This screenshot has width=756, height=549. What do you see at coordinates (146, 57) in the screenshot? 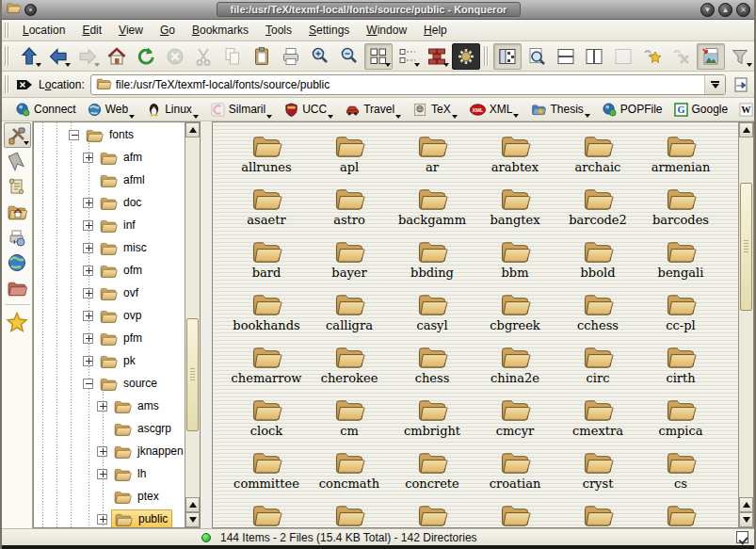
I see `reload-button` at bounding box center [146, 57].